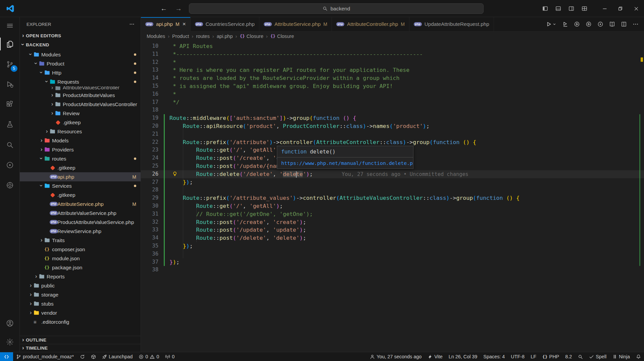 The image size is (644, 361). I want to click on code-line-33: 33 Route::post('/update', 'update');, so click(393, 230).